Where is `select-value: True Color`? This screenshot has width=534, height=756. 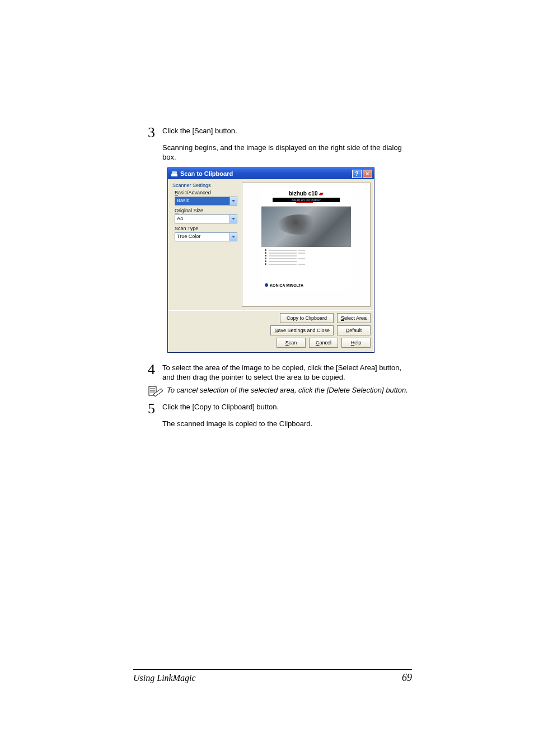 select-value: True Color is located at coordinates (189, 236).